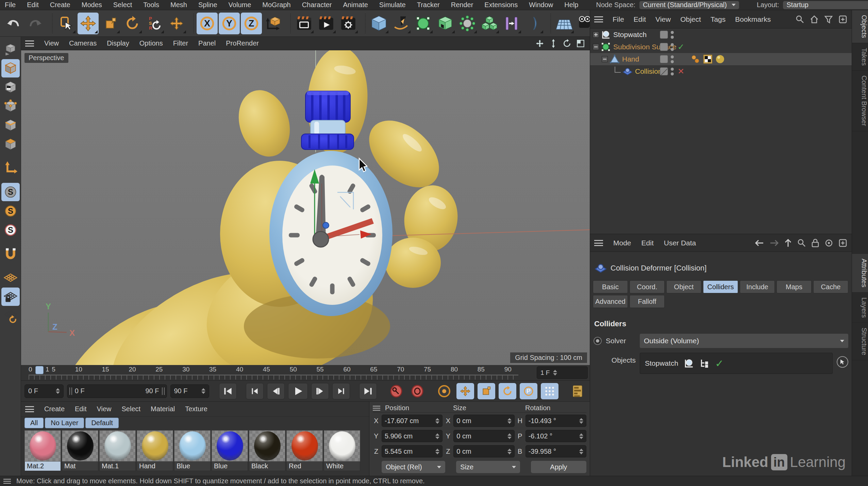  I want to click on vp-menu-display: Display, so click(118, 44).